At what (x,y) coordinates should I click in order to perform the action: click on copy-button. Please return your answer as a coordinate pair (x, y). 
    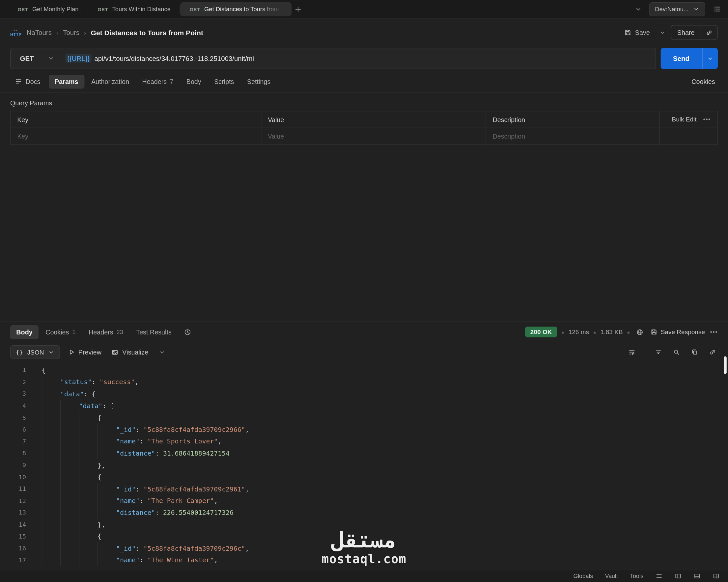
    Looking at the image, I should click on (695, 352).